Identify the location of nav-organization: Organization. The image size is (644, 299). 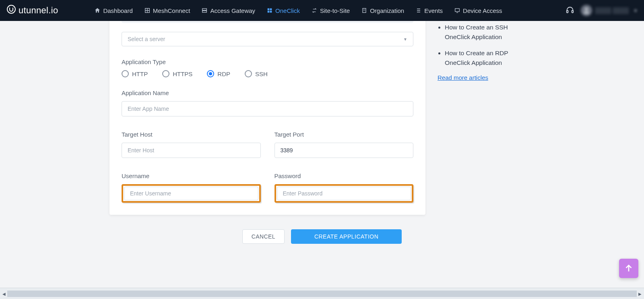
(382, 10).